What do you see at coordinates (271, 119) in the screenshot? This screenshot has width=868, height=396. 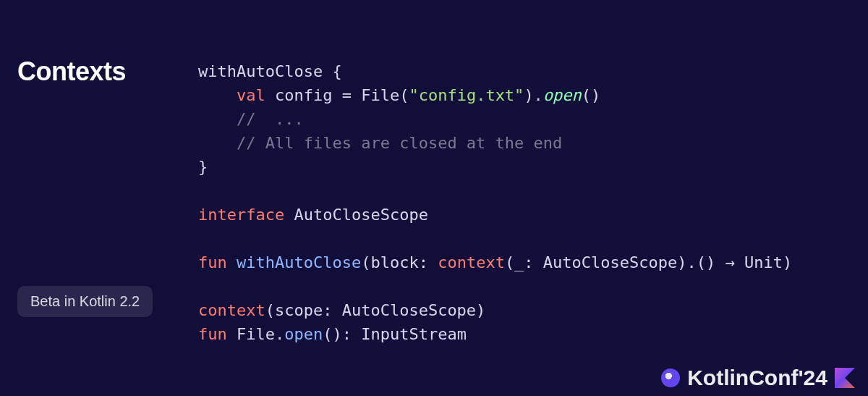 I see `code-line-3: // ...` at bounding box center [271, 119].